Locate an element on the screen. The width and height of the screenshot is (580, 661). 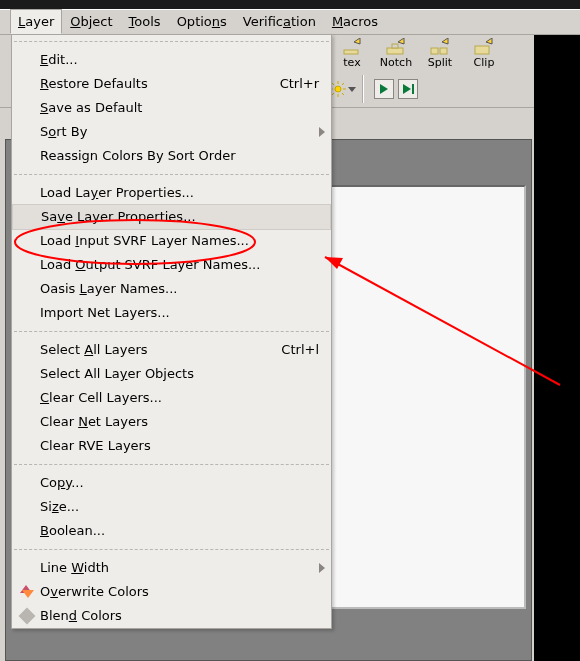
window-titlebar is located at coordinates (290, 4).